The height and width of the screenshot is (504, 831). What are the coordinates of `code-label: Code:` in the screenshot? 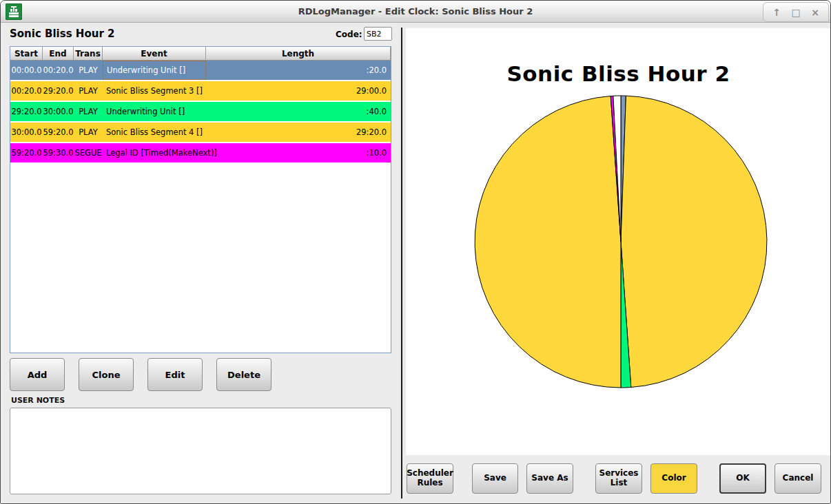 It's located at (349, 34).